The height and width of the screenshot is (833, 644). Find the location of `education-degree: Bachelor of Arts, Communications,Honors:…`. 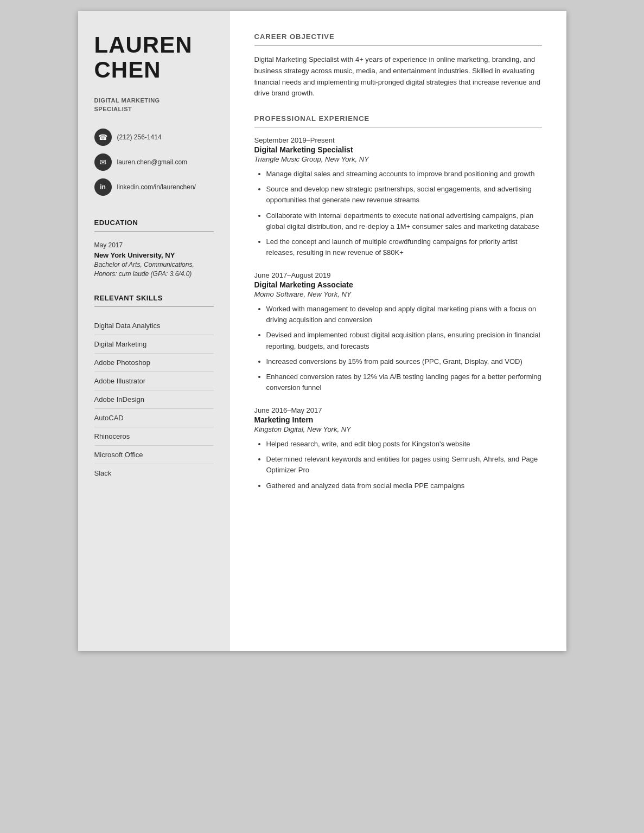

education-degree: Bachelor of Arts, Communications,Honors:… is located at coordinates (154, 270).